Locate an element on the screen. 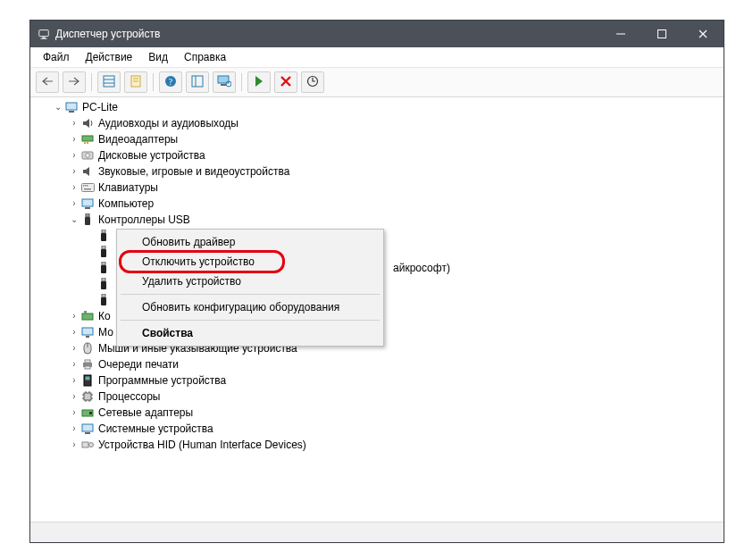 The height and width of the screenshot is (560, 753). category-network: › Сетевые адаптеры is located at coordinates (377, 413).